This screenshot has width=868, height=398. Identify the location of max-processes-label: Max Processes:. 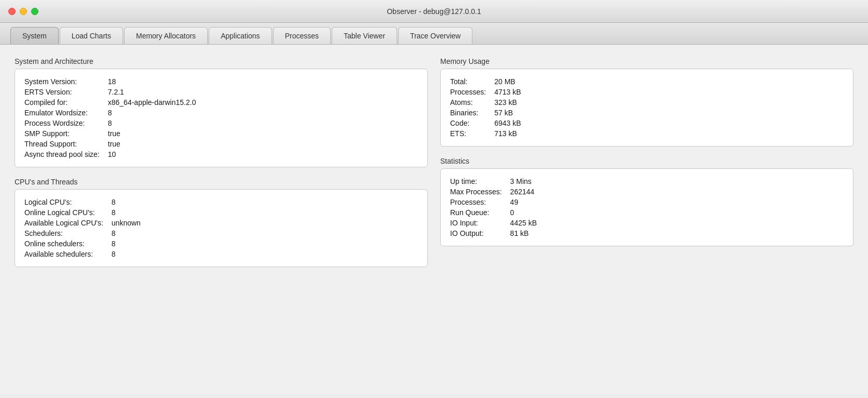
(476, 192).